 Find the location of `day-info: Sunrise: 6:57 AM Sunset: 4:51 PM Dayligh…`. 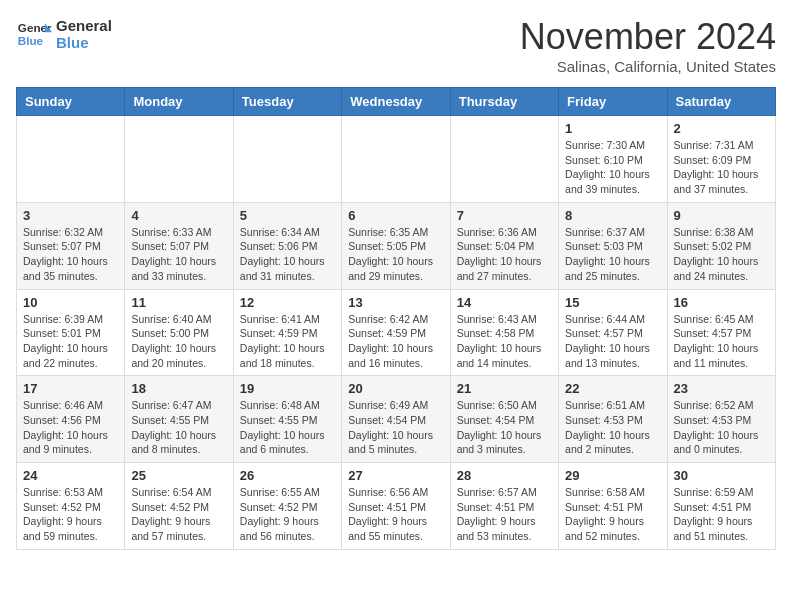

day-info: Sunrise: 6:57 AM Sunset: 4:51 PM Dayligh… is located at coordinates (504, 514).